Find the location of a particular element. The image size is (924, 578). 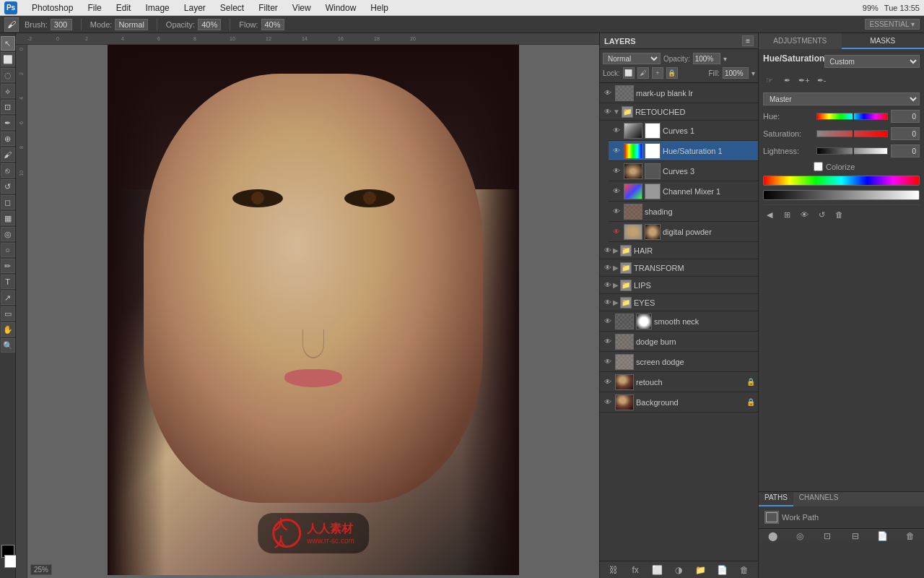

adj-icon-eyedropper-minus: ✒- is located at coordinates (821, 80).